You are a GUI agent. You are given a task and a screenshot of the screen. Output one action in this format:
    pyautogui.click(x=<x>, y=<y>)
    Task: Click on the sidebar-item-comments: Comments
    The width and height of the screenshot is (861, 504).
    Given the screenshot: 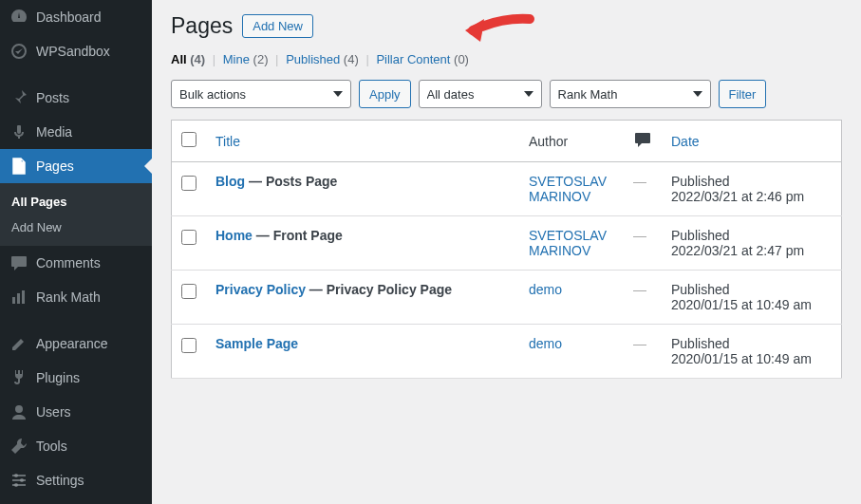 What is the action you would take?
    pyautogui.click(x=76, y=263)
    